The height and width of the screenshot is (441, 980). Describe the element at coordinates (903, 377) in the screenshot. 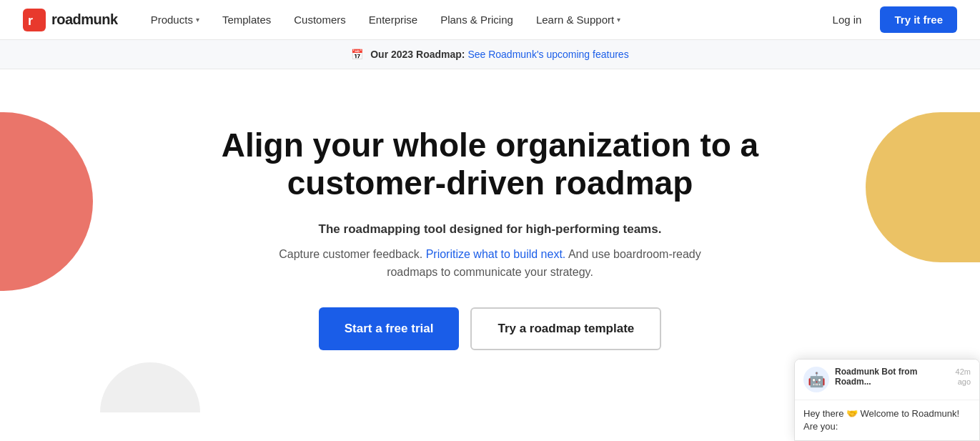

I see `chat-meta-top: Roadmunk Bot from Roadm... 42m ago` at that location.